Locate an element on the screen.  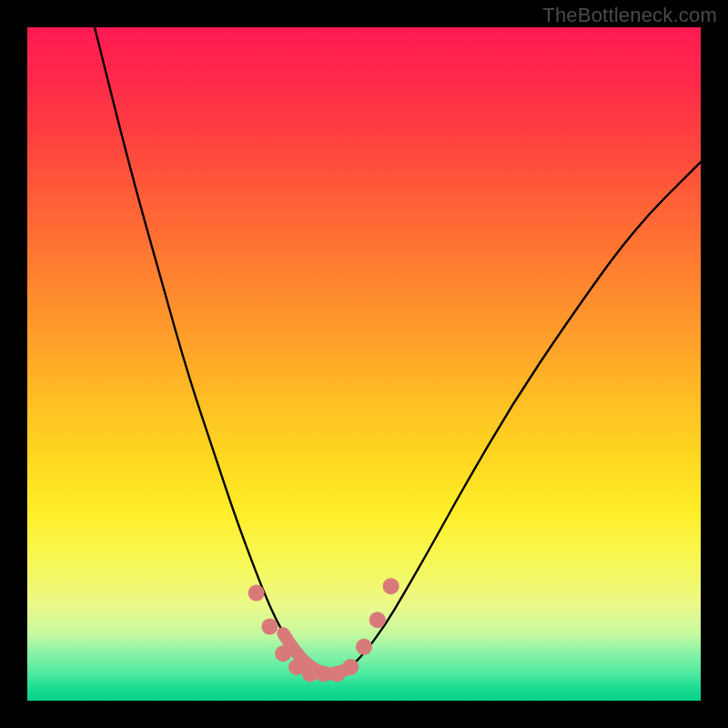
watermark-text: TheBottleneck.com is located at coordinates (630, 15).